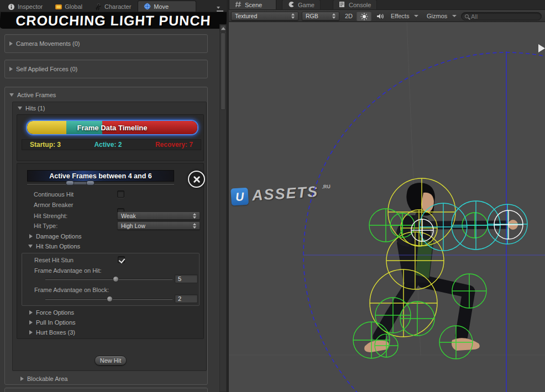  What do you see at coordinates (113, 7) in the screenshot?
I see `tab-character: Character` at bounding box center [113, 7].